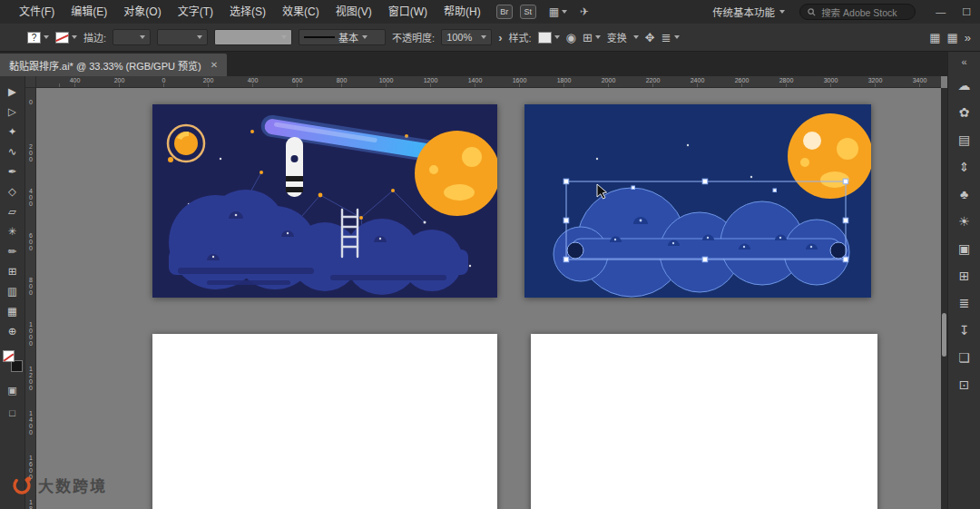 This screenshot has height=509, width=980. I want to click on menu-item: 文件(F), so click(36, 12).